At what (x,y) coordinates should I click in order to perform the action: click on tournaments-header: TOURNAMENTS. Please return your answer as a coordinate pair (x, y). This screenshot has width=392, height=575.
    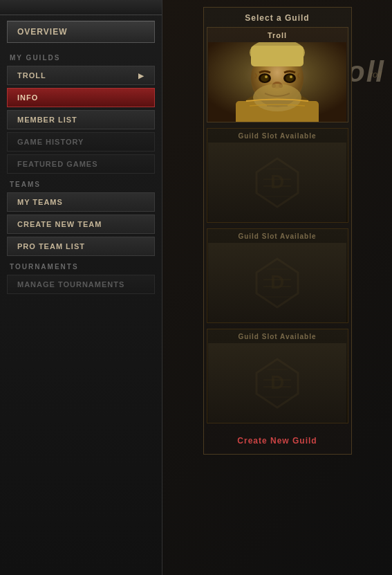
    Looking at the image, I should click on (81, 266).